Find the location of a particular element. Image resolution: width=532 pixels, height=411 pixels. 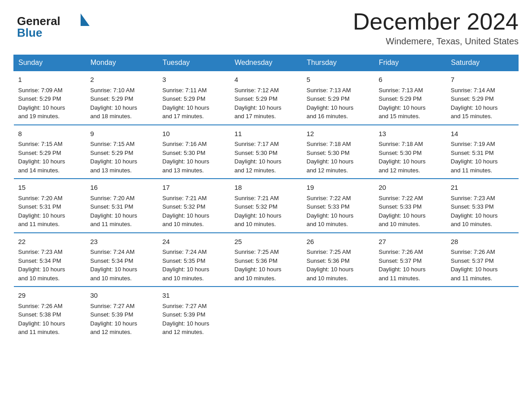

day-number: 25 is located at coordinates (266, 242).